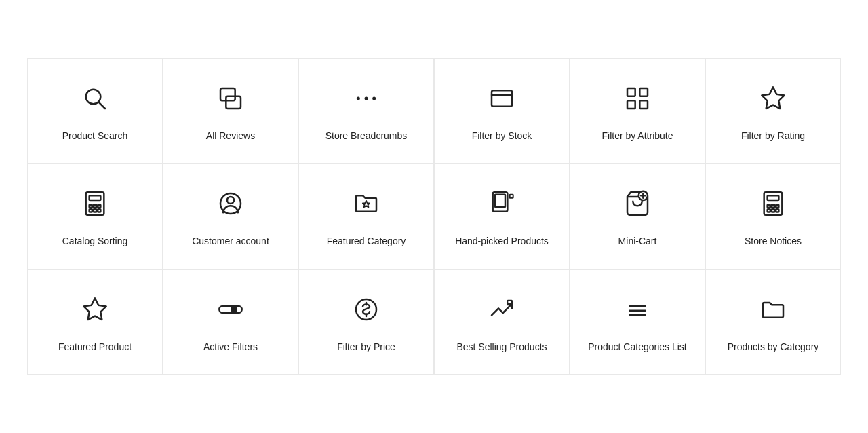 This screenshot has width=868, height=433. What do you see at coordinates (366, 309) in the screenshot?
I see `dollar-circle-icon` at bounding box center [366, 309].